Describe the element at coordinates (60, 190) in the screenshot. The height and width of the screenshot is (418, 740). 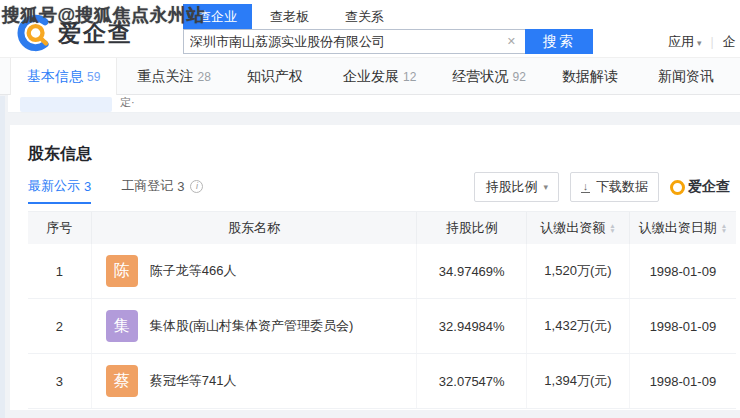
I see `tab-latest-announcement: 最新公示 3` at that location.